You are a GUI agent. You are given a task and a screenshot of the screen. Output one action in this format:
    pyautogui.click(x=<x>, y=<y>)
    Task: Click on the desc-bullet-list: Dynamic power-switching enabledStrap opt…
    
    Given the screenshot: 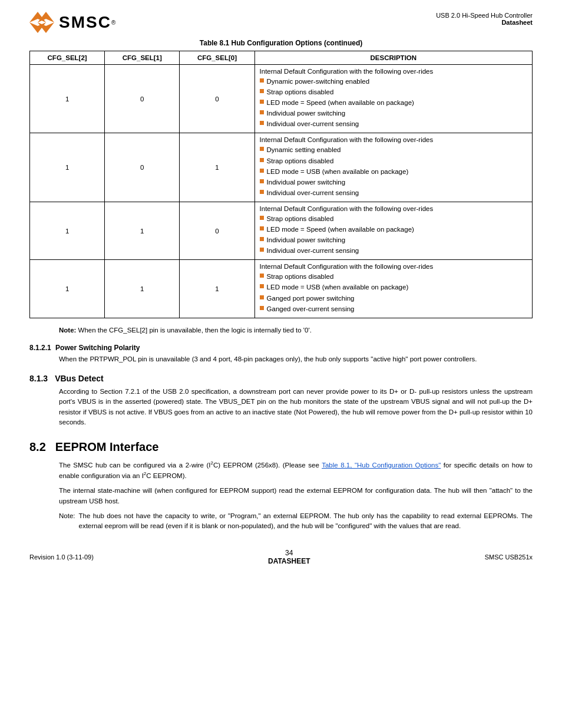 What is the action you would take?
    pyautogui.click(x=394, y=103)
    